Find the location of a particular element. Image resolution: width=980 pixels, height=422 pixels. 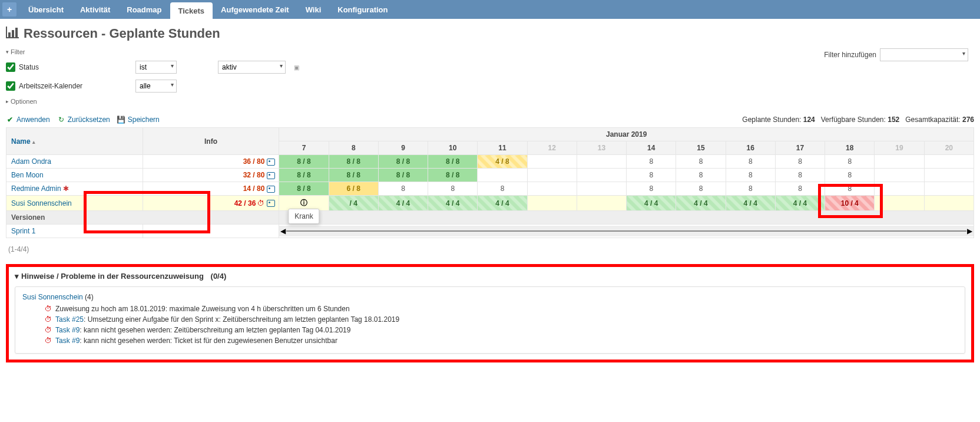

user-link: Ben Moon is located at coordinates (27, 175).